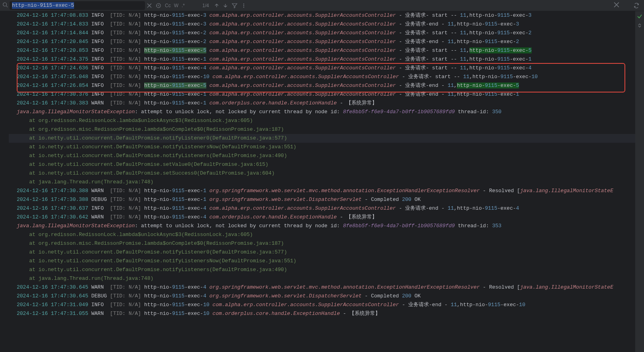  I want to click on log-line: 2024-12-16 17:47:30.388 WARN [TID: N/A] …, so click(322, 191).